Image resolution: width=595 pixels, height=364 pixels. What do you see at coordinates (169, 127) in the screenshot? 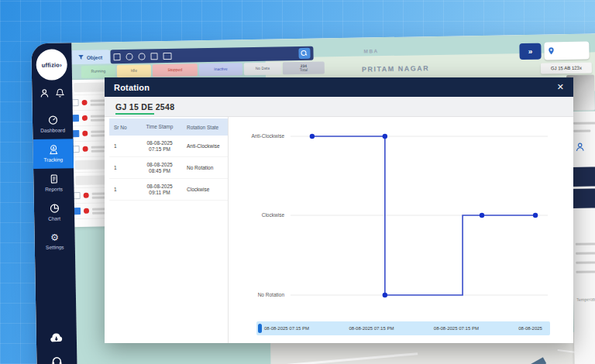
I see `table-header-row: Sr No Time Stamp Rotation State` at bounding box center [169, 127].